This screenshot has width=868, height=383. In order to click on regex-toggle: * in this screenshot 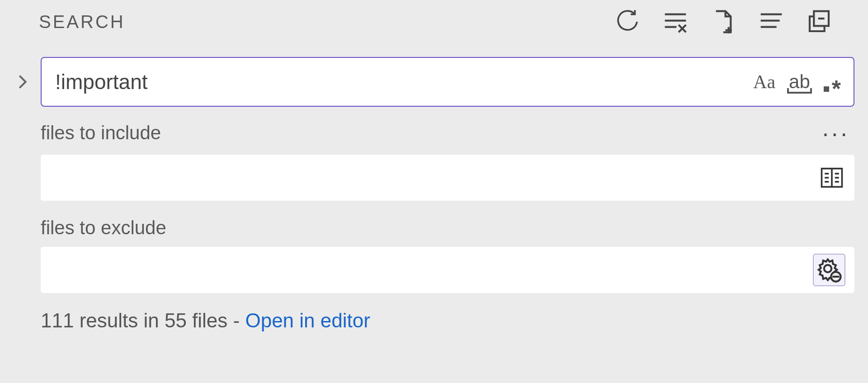, I will do `click(832, 82)`.